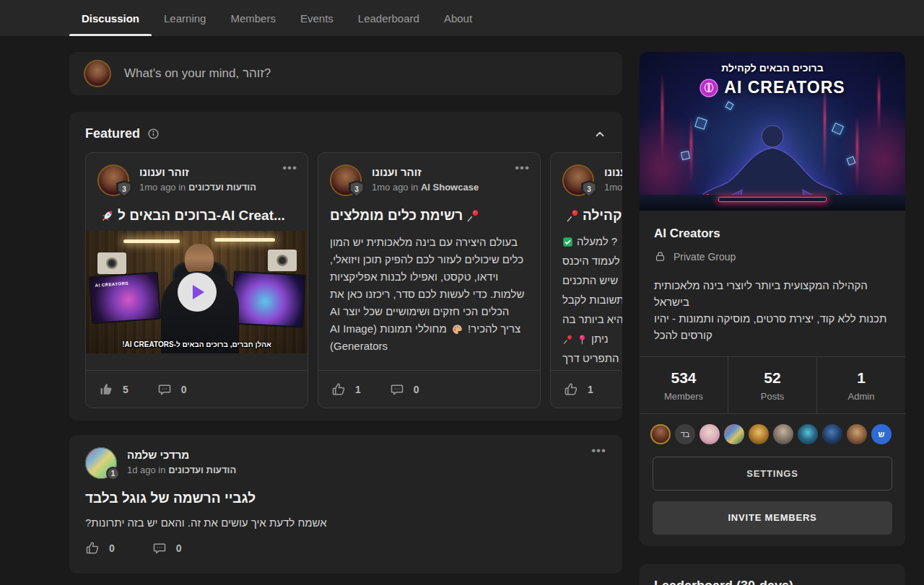  I want to click on tab-learning: Learning, so click(185, 18).